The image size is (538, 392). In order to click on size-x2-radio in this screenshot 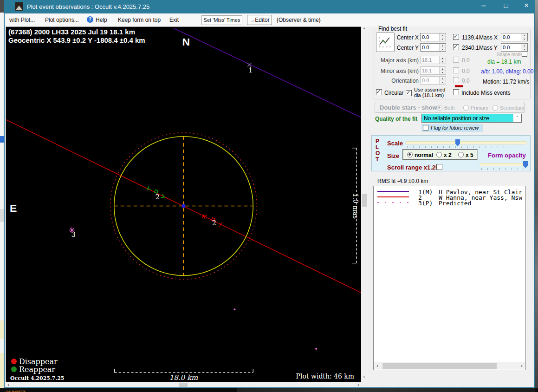, I will do `click(439, 155)`.